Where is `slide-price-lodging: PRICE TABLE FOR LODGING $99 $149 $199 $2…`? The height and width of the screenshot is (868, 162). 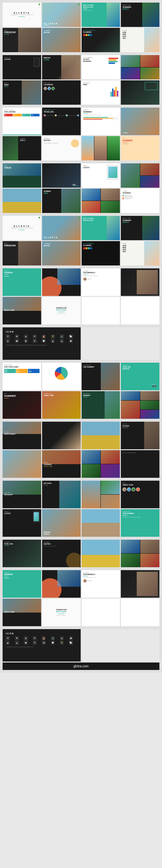
slide-price-lodging: PRICE TABLE FOR LODGING $99 $149 $199 $2… is located at coordinates (22, 121).